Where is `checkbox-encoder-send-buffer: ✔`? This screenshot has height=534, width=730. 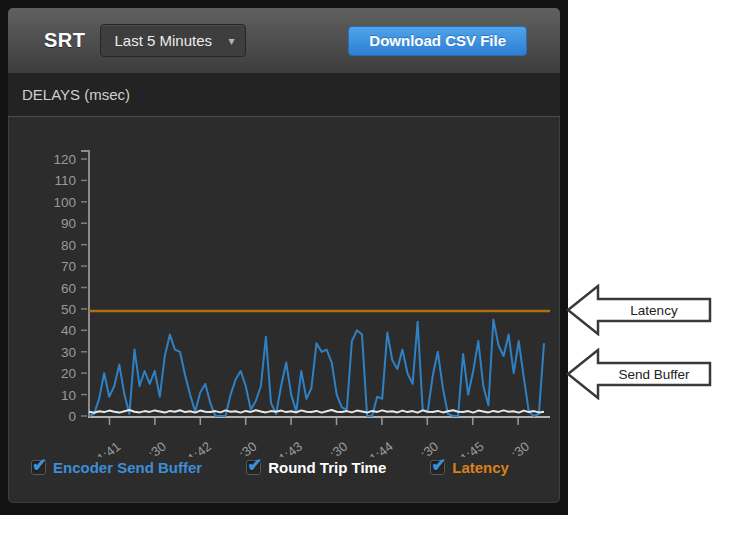 checkbox-encoder-send-buffer: ✔ is located at coordinates (38, 468).